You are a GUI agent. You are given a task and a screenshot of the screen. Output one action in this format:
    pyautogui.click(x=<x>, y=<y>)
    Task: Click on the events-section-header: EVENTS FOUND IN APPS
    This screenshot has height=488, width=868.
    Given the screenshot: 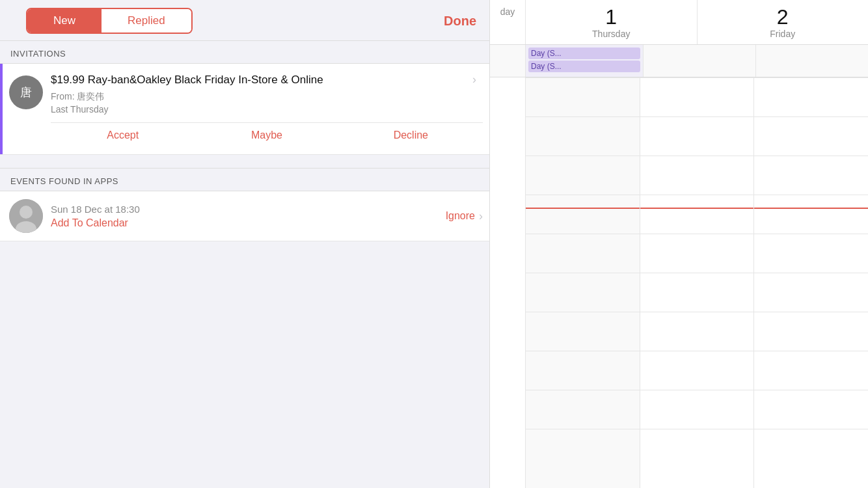 What is the action you would take?
    pyautogui.click(x=245, y=180)
    